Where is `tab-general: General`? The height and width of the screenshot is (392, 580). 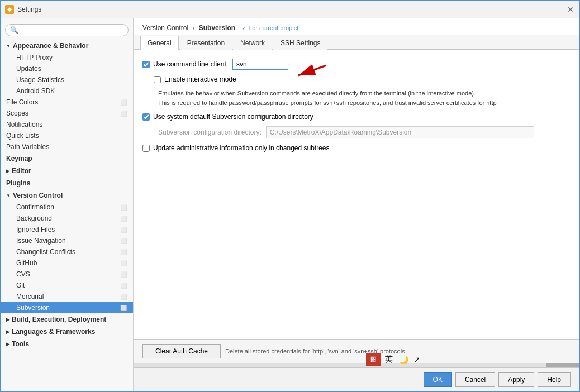
tab-general: General is located at coordinates (160, 42).